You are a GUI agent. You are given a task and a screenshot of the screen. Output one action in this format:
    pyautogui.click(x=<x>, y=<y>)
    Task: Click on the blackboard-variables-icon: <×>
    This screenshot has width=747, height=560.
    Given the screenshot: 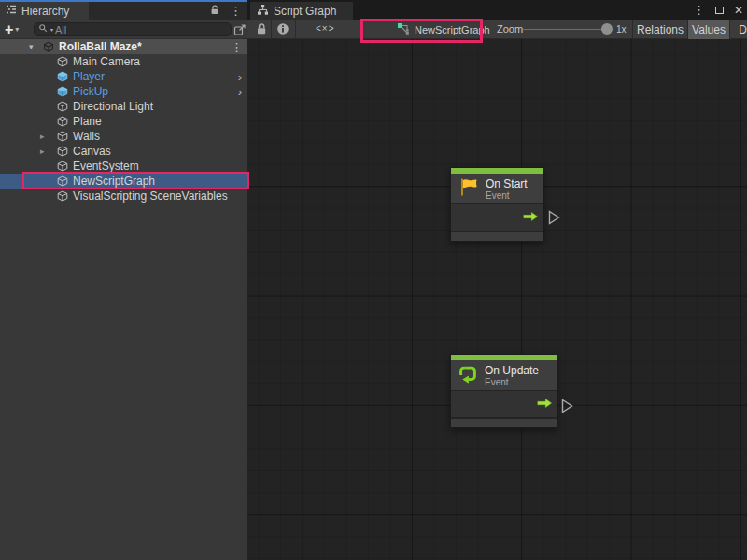 What is the action you would take?
    pyautogui.click(x=325, y=28)
    